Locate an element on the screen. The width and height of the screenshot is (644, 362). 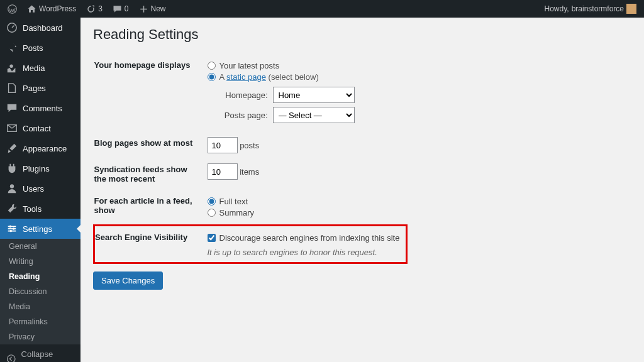
sev-checkbox is located at coordinates (211, 238).